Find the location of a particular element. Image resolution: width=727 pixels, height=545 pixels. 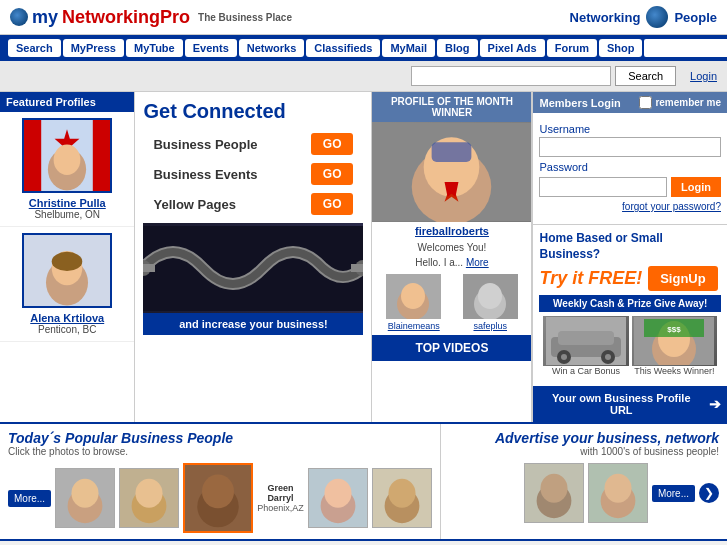

header-right: Networking People is located at coordinates (644, 17).